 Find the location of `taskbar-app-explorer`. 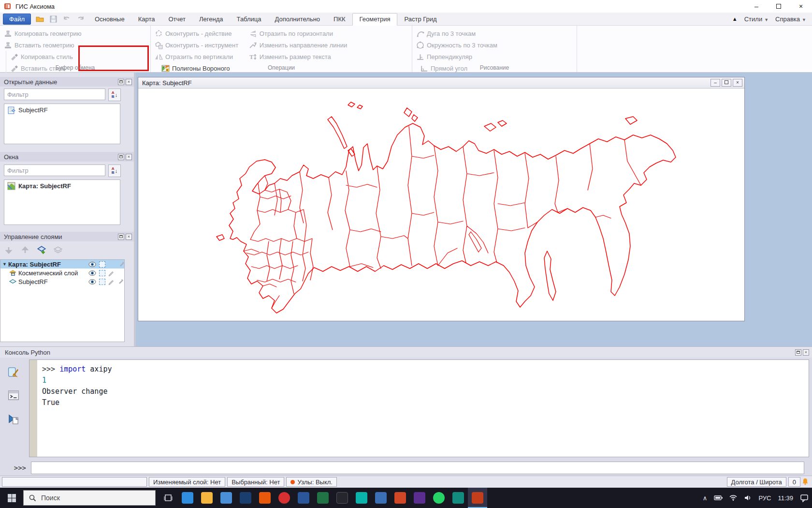

taskbar-app-explorer is located at coordinates (207, 498).